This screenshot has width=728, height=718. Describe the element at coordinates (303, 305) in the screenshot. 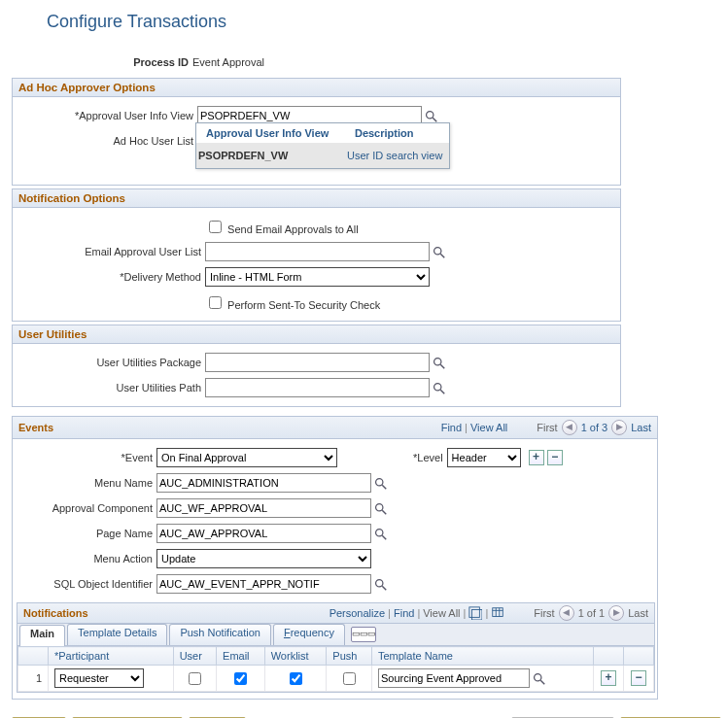

I see `sent-to-security-label: Perform Sent-To Security Check` at that location.